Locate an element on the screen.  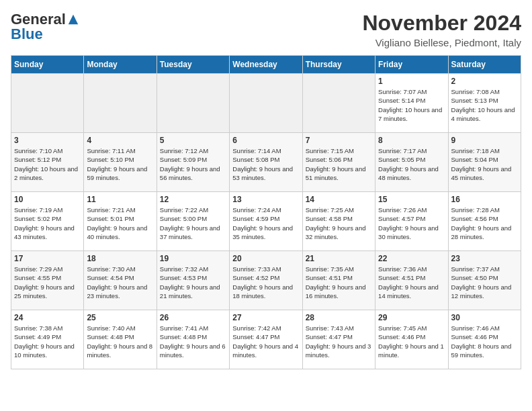
day-number: 27 is located at coordinates (266, 318).